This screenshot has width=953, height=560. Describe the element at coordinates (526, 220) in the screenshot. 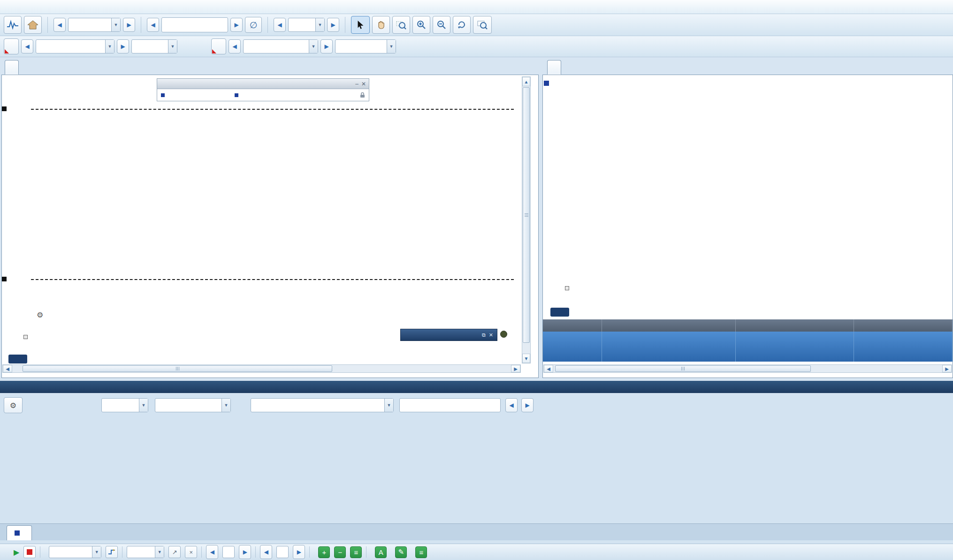

I see `detail-vertical-scrollbar: ▲ ▼` at that location.